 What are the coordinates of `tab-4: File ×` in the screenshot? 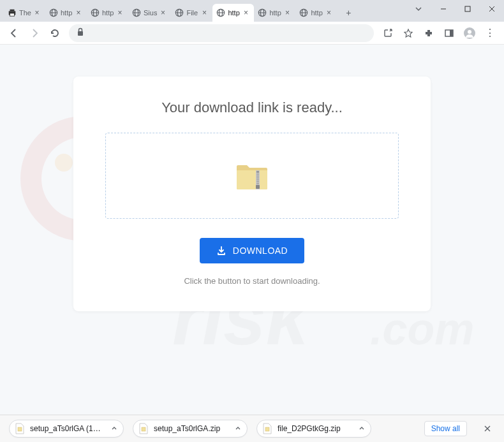 It's located at (191, 13).